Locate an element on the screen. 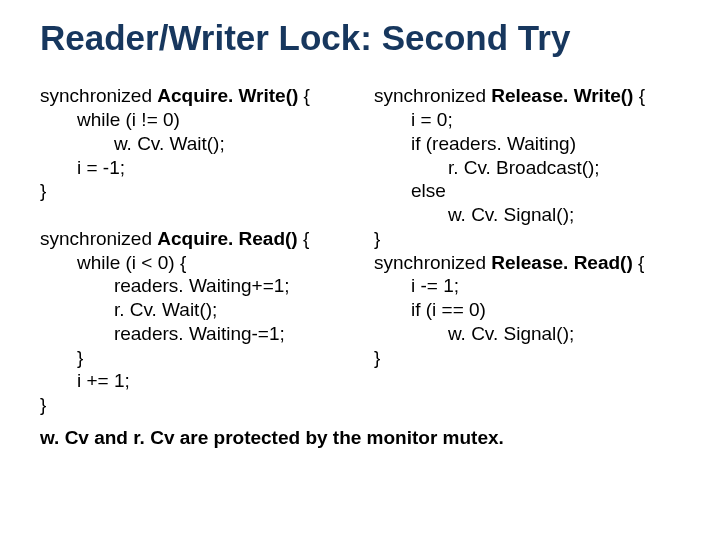 Image resolution: width=720 pixels, height=540 pixels. code-line: i -= 1; is located at coordinates (532, 286).